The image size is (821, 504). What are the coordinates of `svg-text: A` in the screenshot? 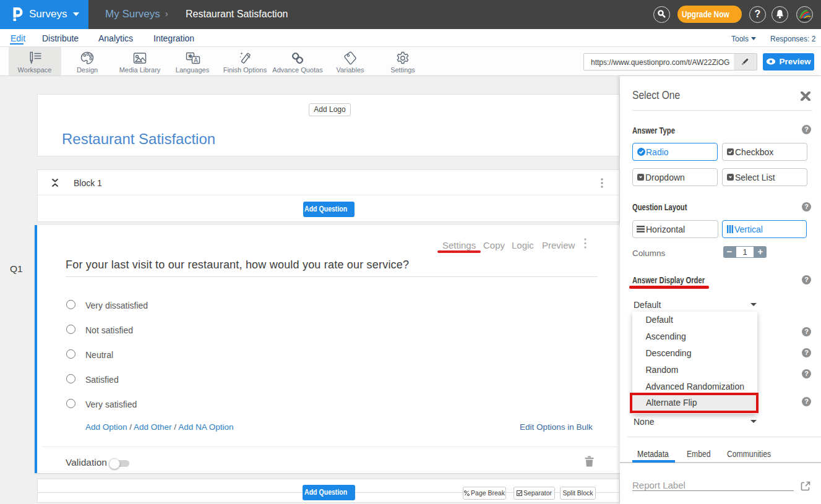 It's located at (196, 61).